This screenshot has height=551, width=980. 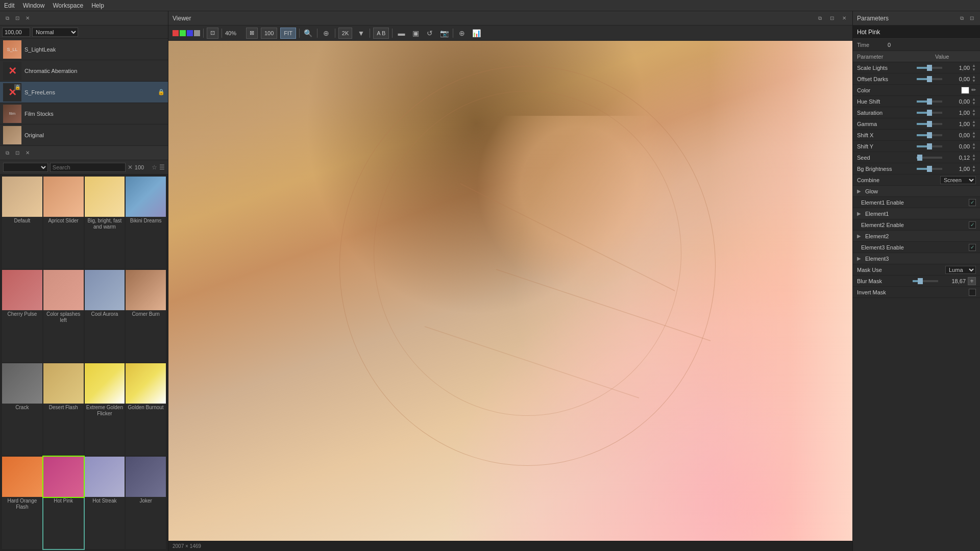 I want to click on frame-btn: ⊡, so click(x=212, y=33).